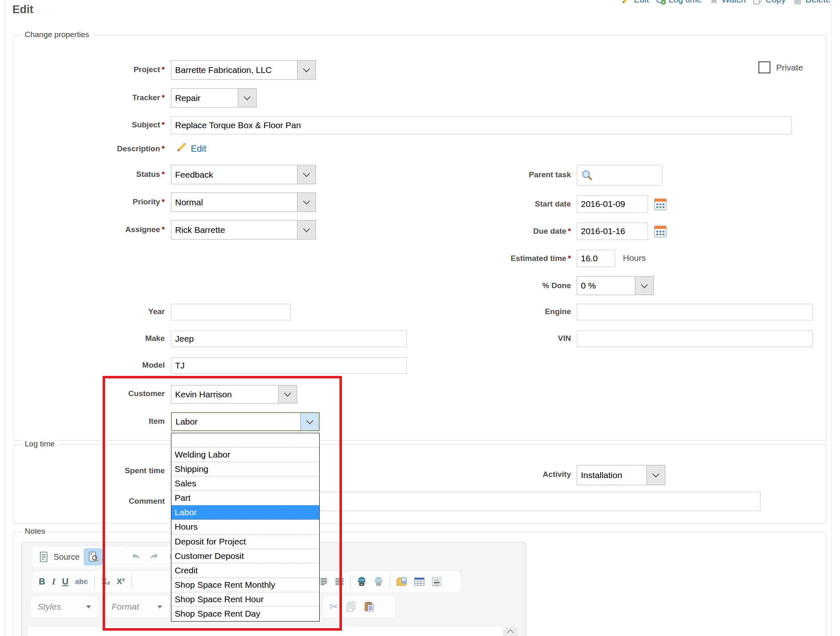  I want to click on preview-icon, so click(93, 557).